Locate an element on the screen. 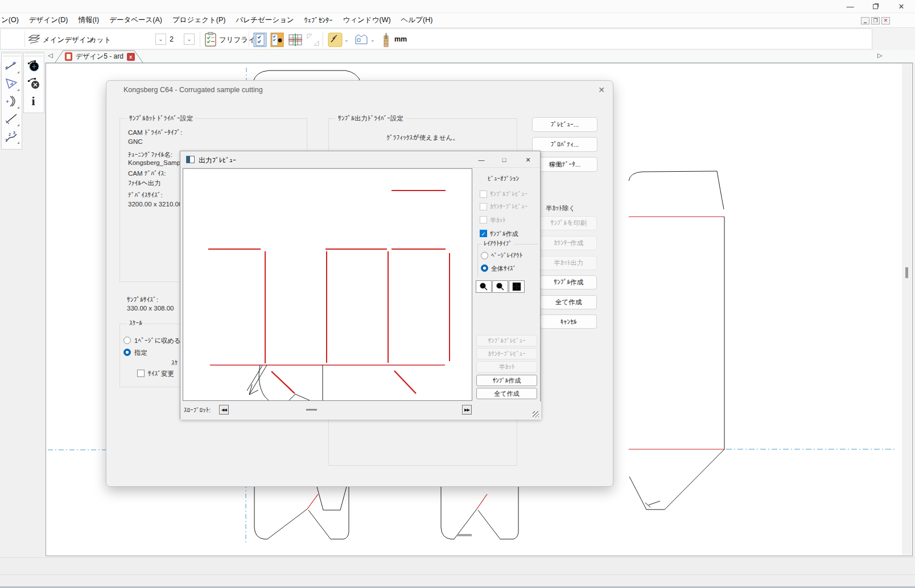 Image resolution: width=915 pixels, height=588 pixels. make-all-button: 全て作成 is located at coordinates (568, 303).